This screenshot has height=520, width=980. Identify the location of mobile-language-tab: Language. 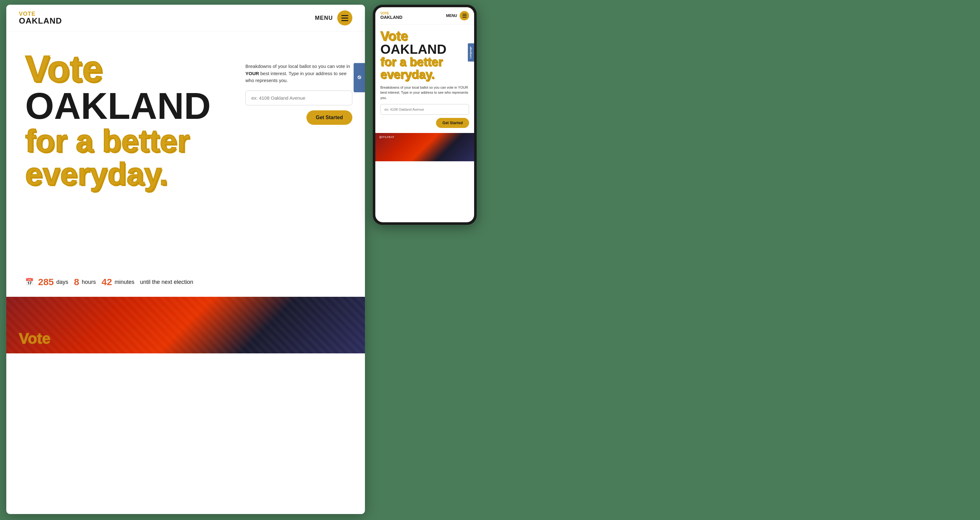
(471, 52).